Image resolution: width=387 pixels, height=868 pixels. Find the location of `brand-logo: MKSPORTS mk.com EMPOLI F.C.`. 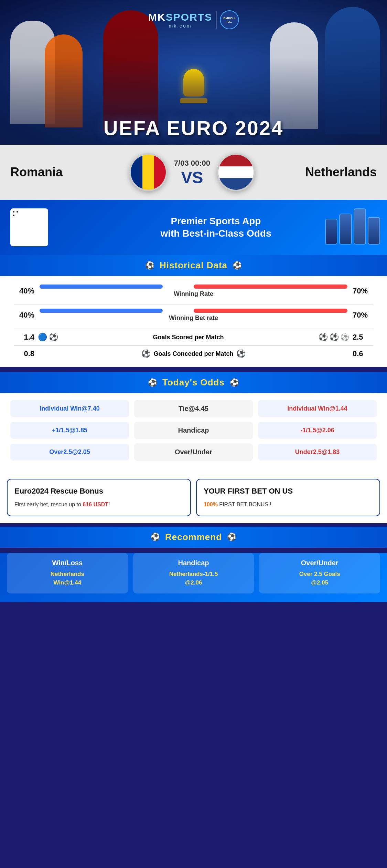

brand-logo: MKSPORTS mk.com EMPOLI F.C. is located at coordinates (193, 20).